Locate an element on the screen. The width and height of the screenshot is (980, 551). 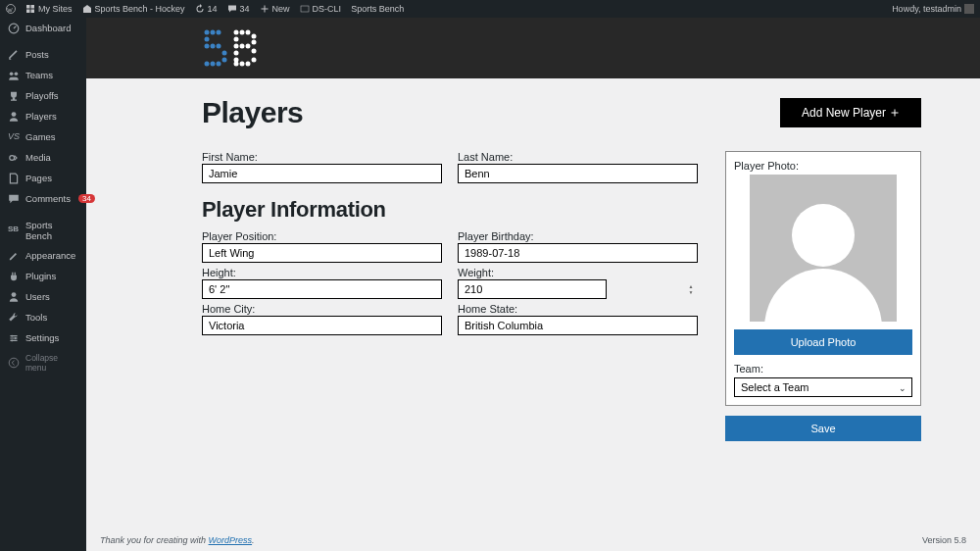
sidebar-item-settings: Settings is located at coordinates (43, 337).